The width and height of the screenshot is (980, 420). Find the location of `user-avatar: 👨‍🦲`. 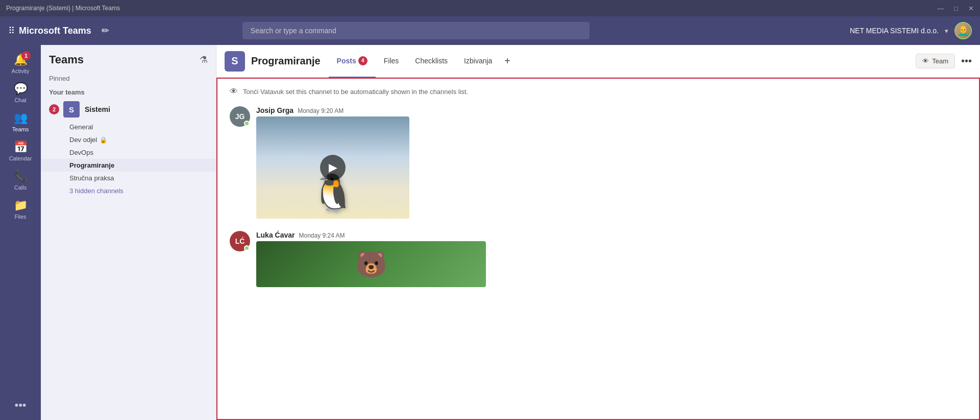

user-avatar: 👨‍🦲 is located at coordinates (963, 31).